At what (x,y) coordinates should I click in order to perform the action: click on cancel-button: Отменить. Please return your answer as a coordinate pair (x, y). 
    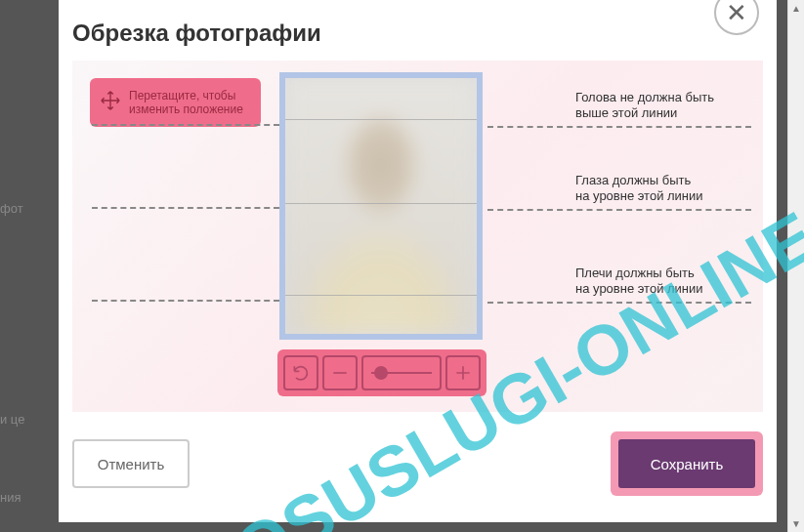
    Looking at the image, I should click on (131, 464).